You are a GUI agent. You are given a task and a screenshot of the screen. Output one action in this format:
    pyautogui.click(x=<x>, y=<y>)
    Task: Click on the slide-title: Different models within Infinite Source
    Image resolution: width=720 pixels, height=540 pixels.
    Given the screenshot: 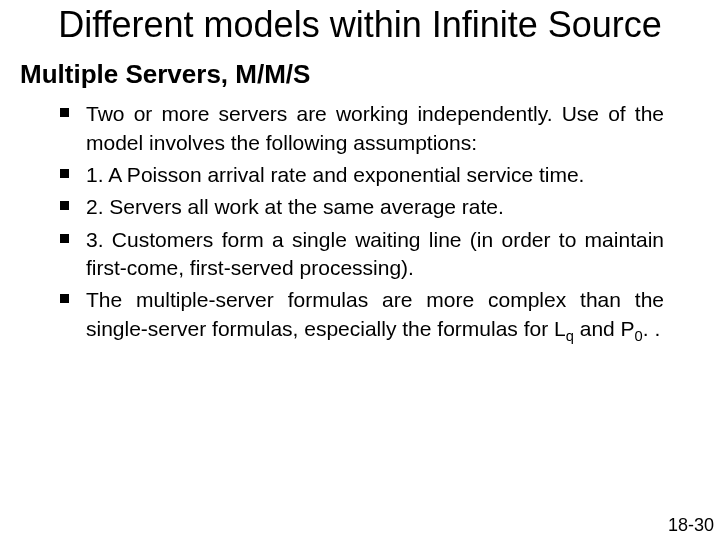 What is the action you would take?
    pyautogui.click(x=360, y=26)
    